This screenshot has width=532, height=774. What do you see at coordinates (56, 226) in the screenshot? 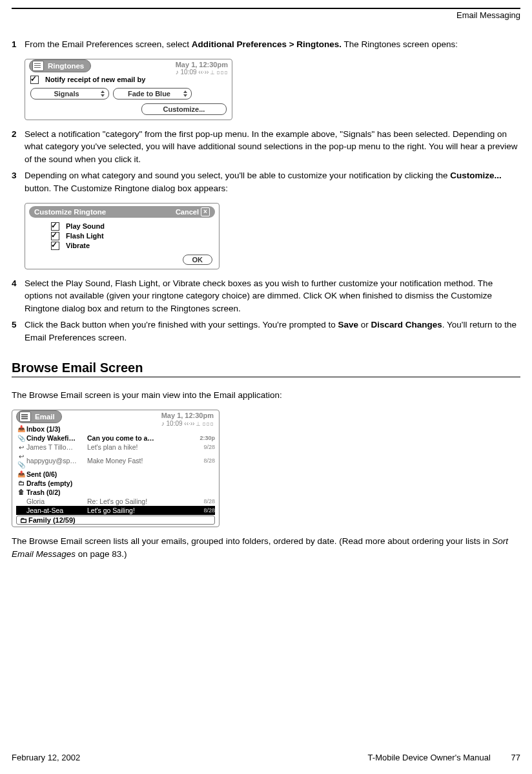
I see `play-sound-checkbox` at bounding box center [56, 226].